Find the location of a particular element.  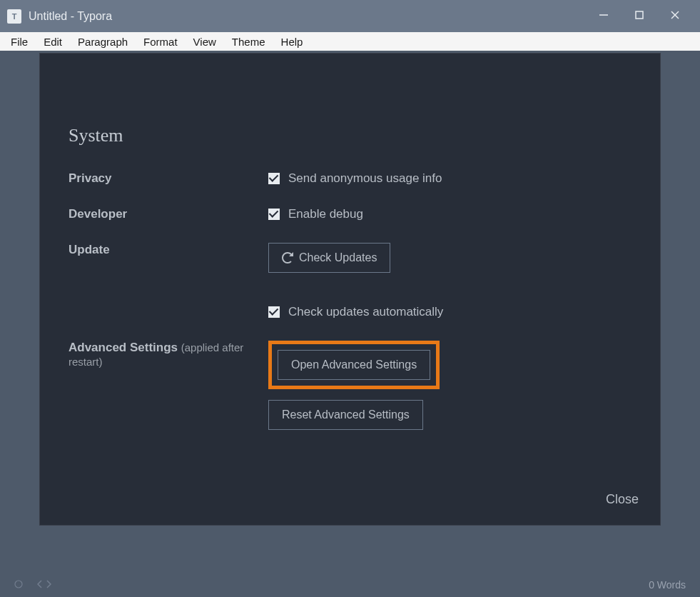

close-settings-button: Close is located at coordinates (622, 500).